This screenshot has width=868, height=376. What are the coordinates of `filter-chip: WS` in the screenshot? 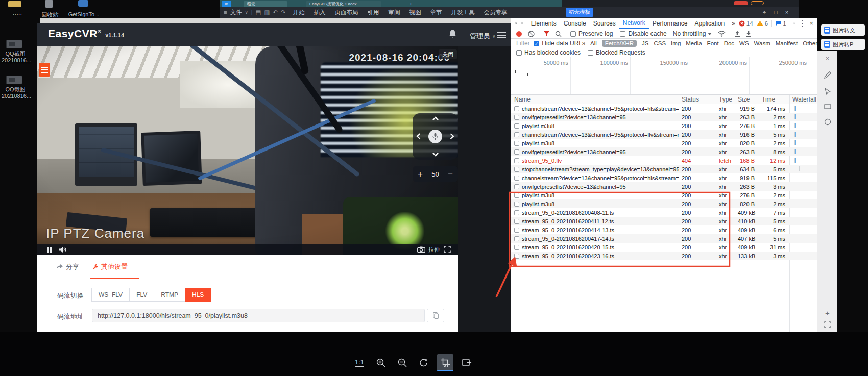 It's located at (744, 43).